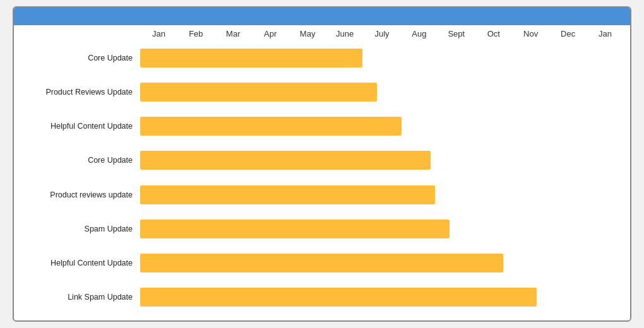  I want to click on month-label: Aug, so click(419, 34).